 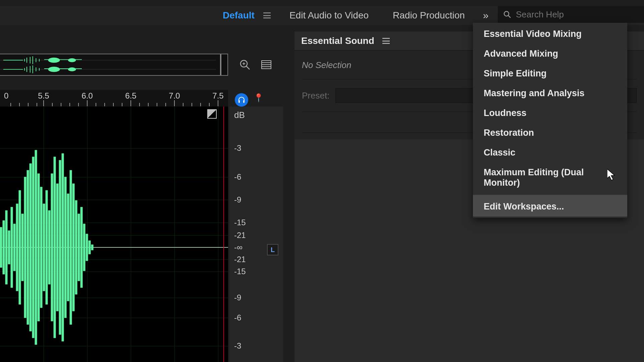 I want to click on preset-label: Preset:, so click(x=316, y=96).